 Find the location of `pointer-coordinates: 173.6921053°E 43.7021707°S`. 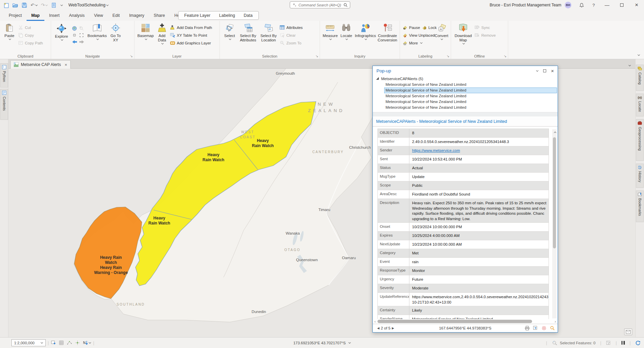

pointer-coordinates: 173.6921053°E 43.7021707°S is located at coordinates (322, 343).